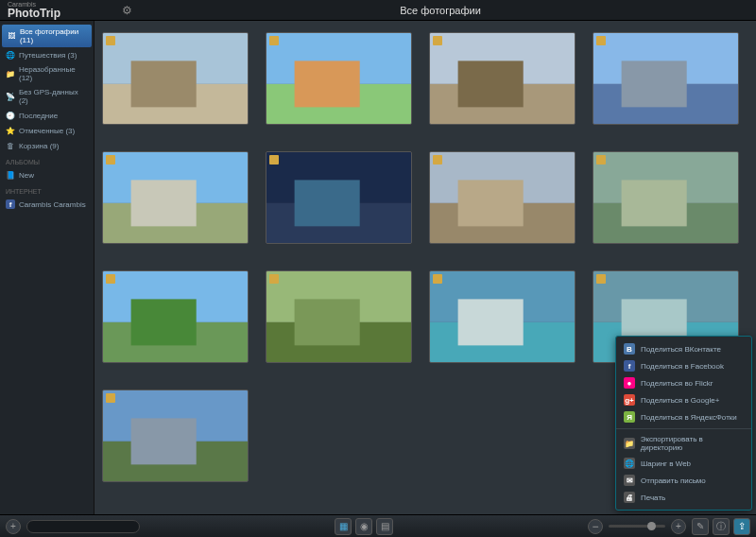 The width and height of the screenshot is (756, 537). What do you see at coordinates (684, 383) in the screenshot?
I see `share-item-2: ●Поделиться во Flickr` at bounding box center [684, 383].